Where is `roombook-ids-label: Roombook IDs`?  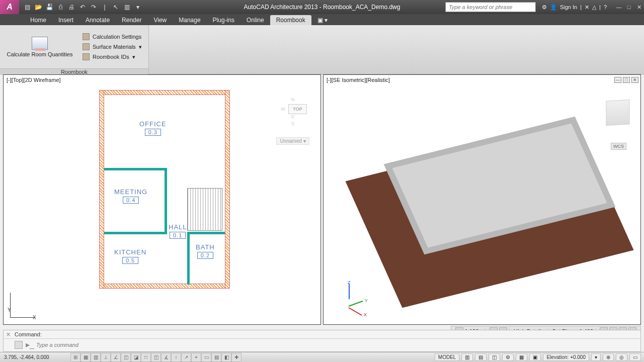 roombook-ids-label: Roombook IDs is located at coordinates (111, 57).